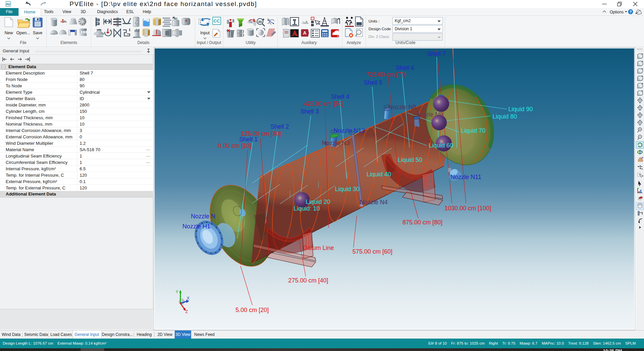 The image size is (644, 351). What do you see at coordinates (177, 292) in the screenshot?
I see `svg-text: Y` at bounding box center [177, 292].